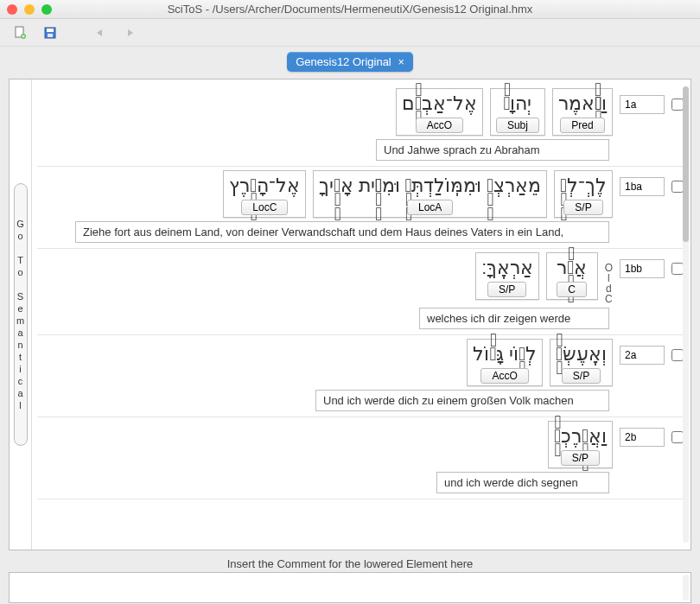 This screenshot has width=700, height=604. Describe the element at coordinates (360, 292) in the screenshot. I see `clause-row: אַרְאֶֽךָּ׃S/Pאֲשֶׁ֥רCOldCwelches ich di…` at that location.